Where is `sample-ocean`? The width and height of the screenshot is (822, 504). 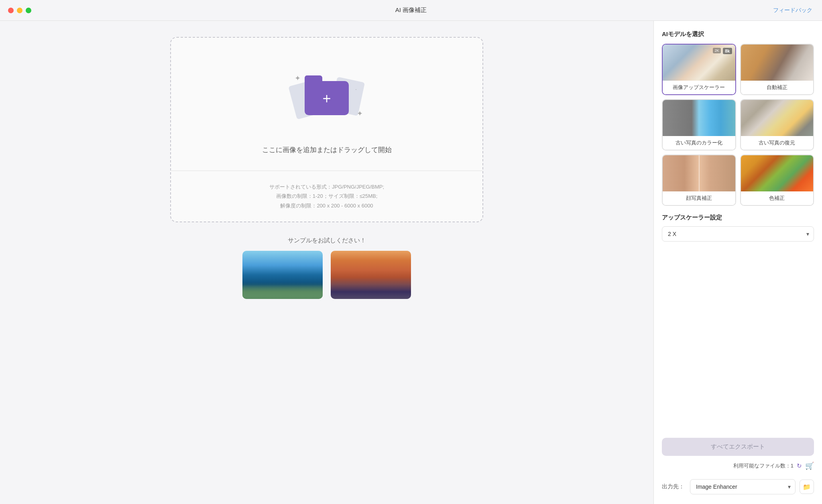 sample-ocean is located at coordinates (283, 275).